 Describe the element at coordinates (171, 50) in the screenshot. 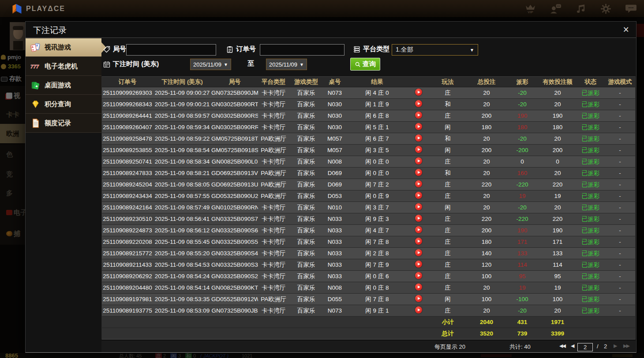

I see `round-no-input` at that location.